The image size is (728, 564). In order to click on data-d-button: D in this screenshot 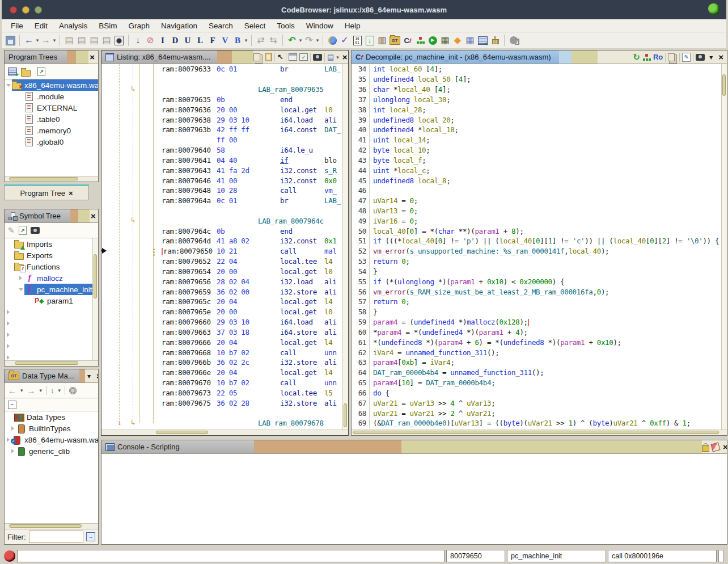, I will do `click(175, 40)`.